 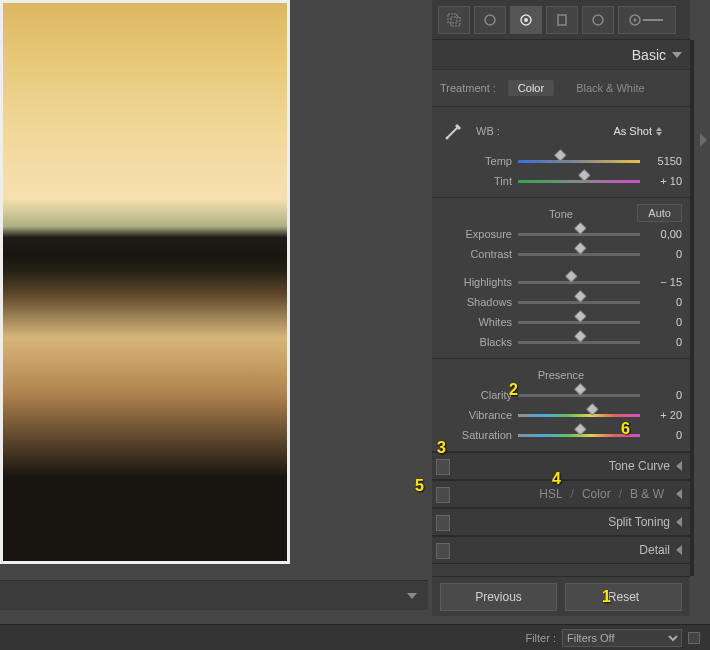 What do you see at coordinates (664, 234) in the screenshot?
I see `exposure-value: 0,00` at bounding box center [664, 234].